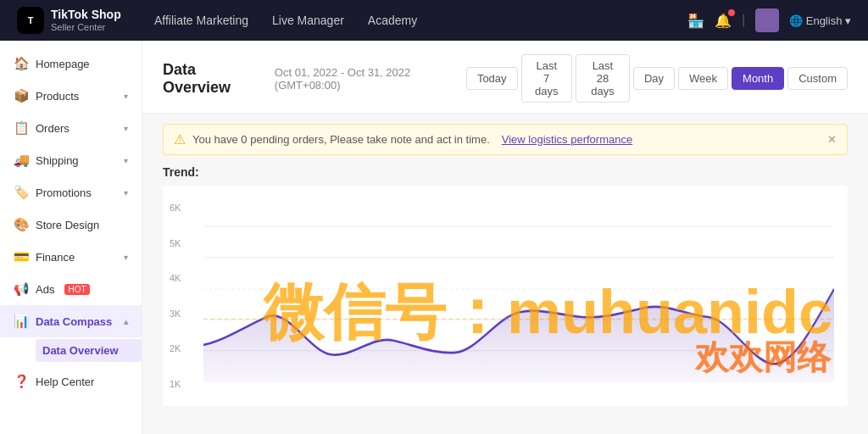 The width and height of the screenshot is (868, 434). I want to click on data-compass-icon: 📊, so click(21, 321).